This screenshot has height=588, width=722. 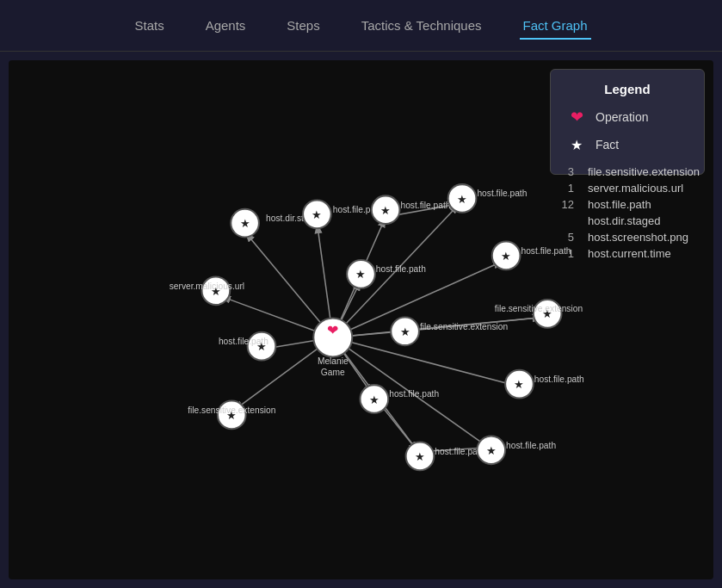 What do you see at coordinates (630, 220) in the screenshot?
I see `fact-count-row: host.dir.staged` at bounding box center [630, 220].